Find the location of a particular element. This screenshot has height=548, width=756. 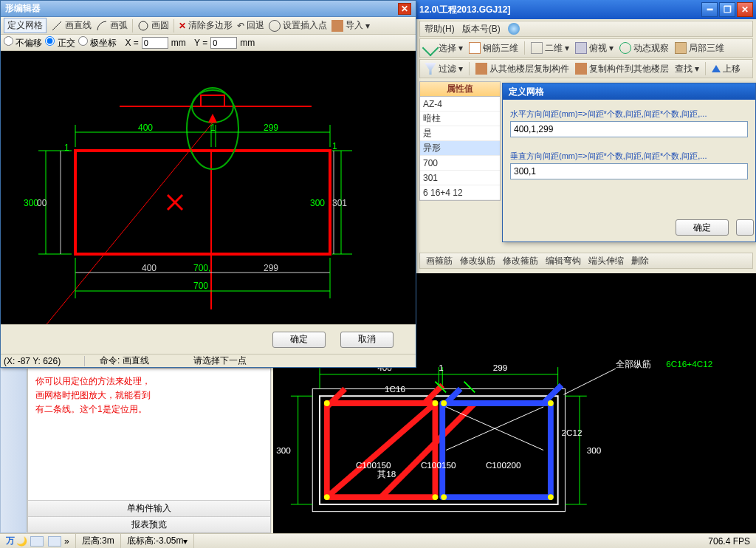

menu-help: 帮助(H) is located at coordinates (440, 30).